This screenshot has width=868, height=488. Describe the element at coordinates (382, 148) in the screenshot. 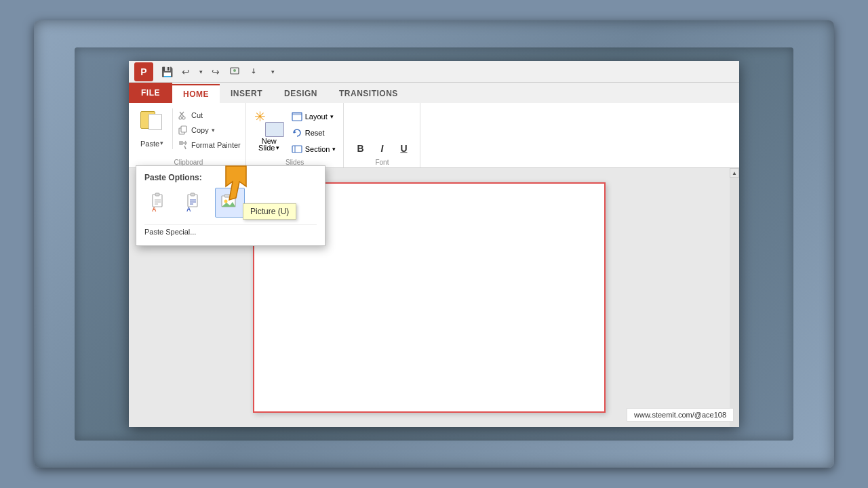

I see `font-style-row: B I U` at that location.